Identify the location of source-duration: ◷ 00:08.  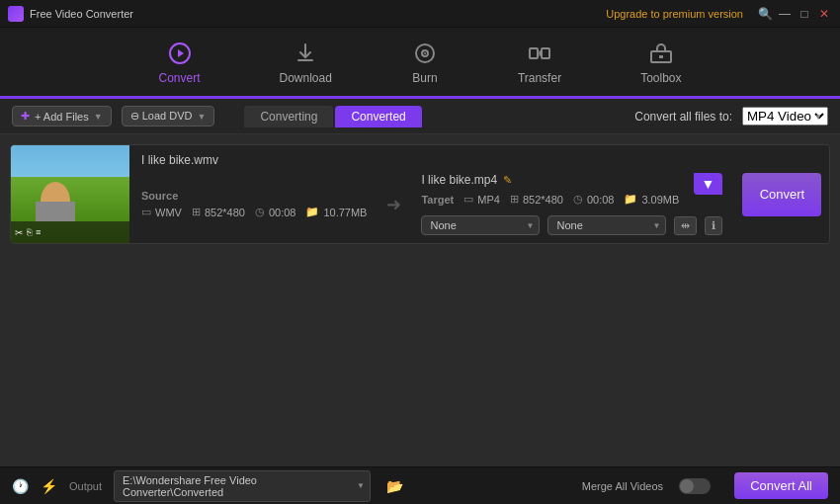
(276, 211).